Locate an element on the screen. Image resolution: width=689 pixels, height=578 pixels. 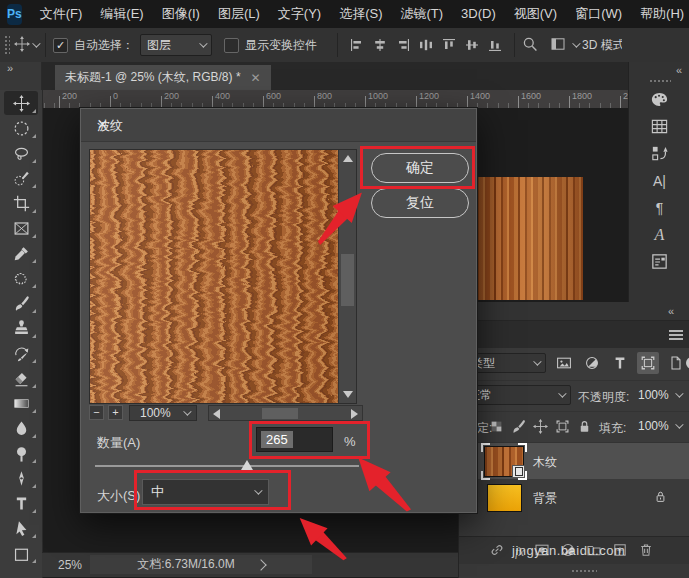
filter-image-icon is located at coordinates (564, 363).